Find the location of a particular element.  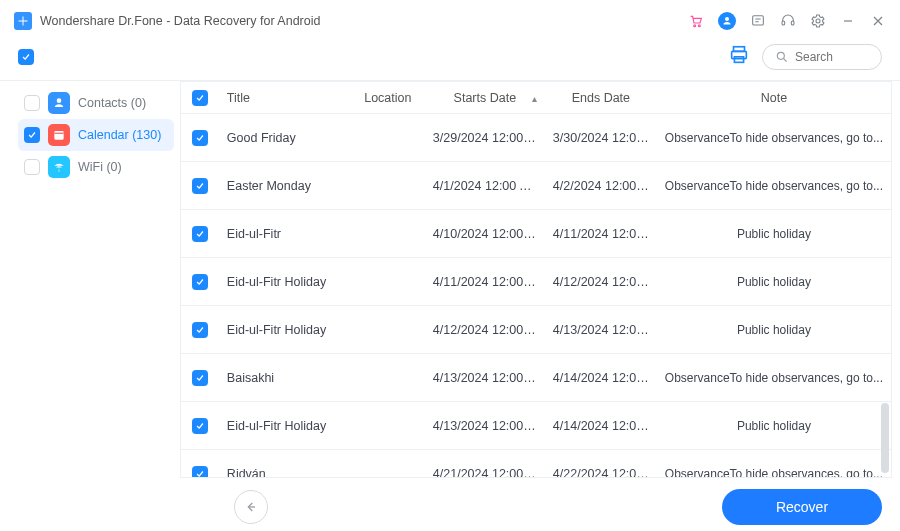

calendar-icon is located at coordinates (59, 135).